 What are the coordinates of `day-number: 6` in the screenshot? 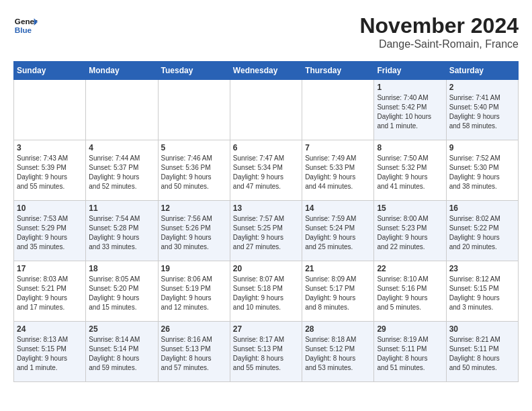 It's located at (266, 148).